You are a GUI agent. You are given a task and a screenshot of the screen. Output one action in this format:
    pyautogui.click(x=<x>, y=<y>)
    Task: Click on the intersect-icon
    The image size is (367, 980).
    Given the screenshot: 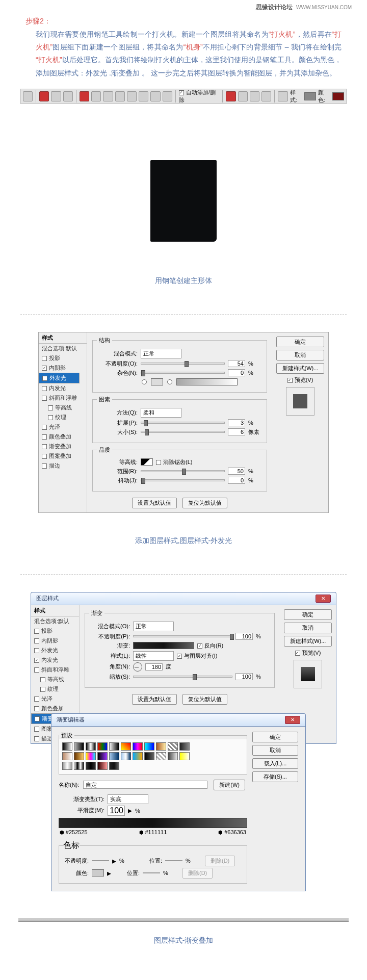 What is the action you would take?
    pyautogui.click(x=255, y=96)
    